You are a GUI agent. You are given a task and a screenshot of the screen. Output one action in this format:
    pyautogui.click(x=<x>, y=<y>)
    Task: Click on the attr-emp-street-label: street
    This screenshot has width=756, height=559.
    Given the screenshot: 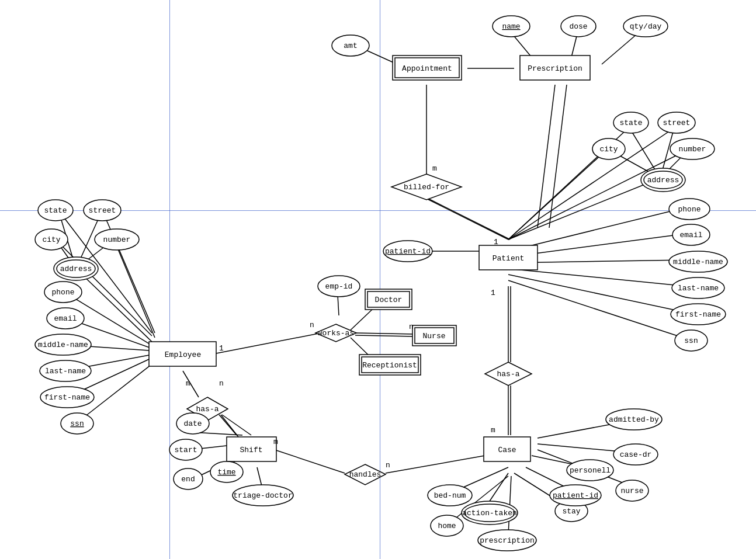 What is the action you would take?
    pyautogui.click(x=103, y=210)
    